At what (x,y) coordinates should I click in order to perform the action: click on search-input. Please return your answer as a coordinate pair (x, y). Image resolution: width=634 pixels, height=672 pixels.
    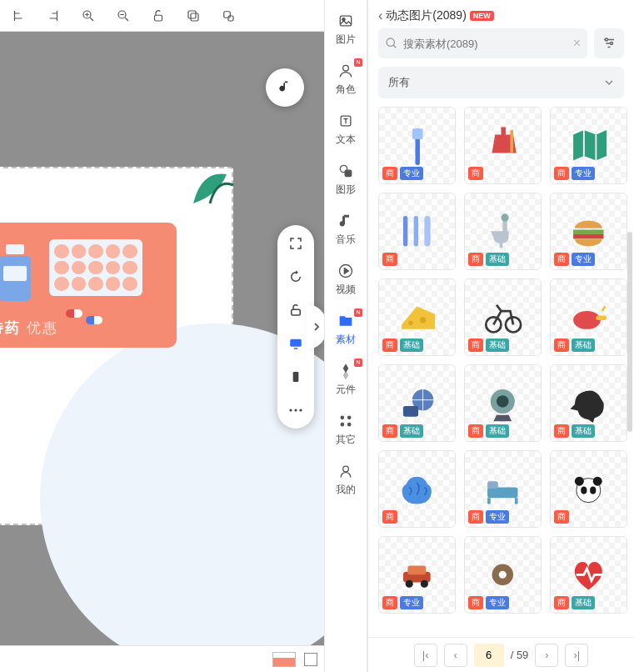
    Looking at the image, I should click on (486, 43).